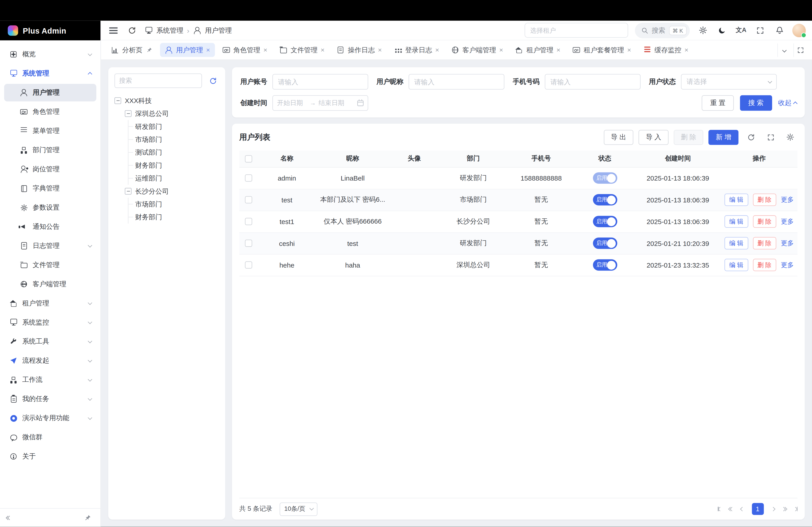  What do you see at coordinates (50, 74) in the screenshot?
I see `sidebar-item-system-management: 系统管理` at bounding box center [50, 74].